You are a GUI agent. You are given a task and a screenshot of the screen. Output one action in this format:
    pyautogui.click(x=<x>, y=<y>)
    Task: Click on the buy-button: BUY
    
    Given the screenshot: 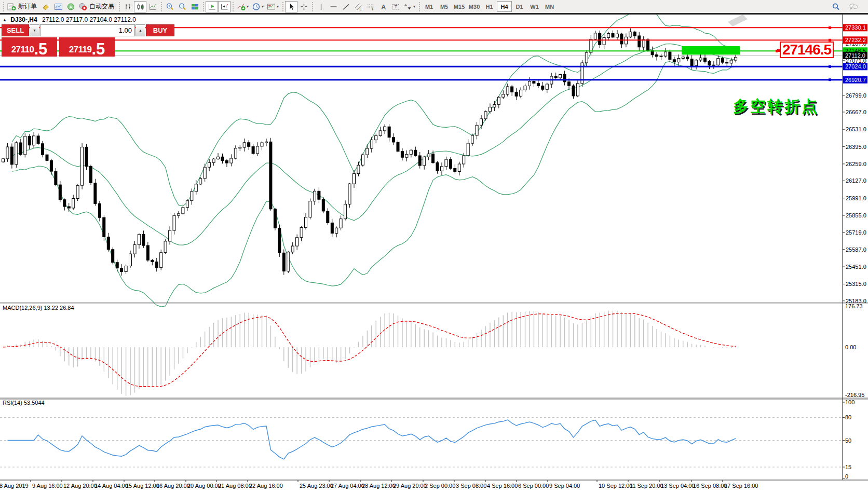 What is the action you would take?
    pyautogui.click(x=160, y=30)
    